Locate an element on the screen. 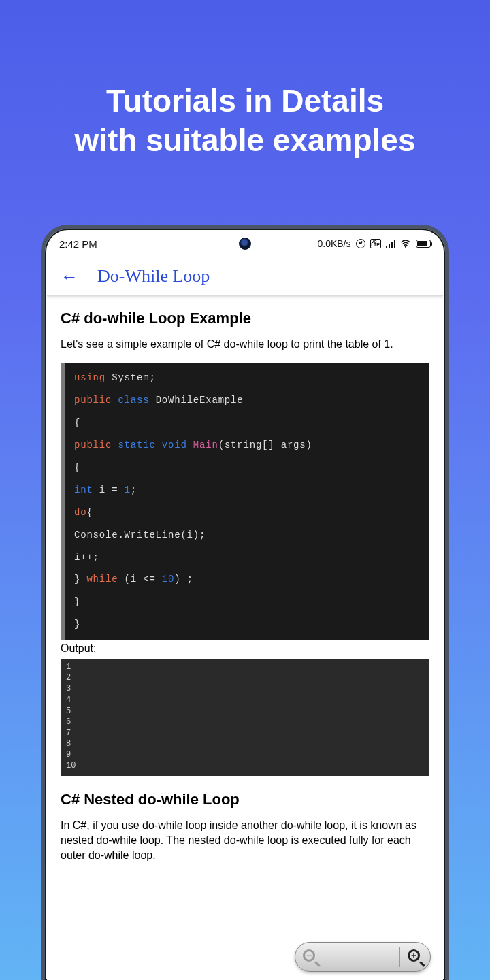 The height and width of the screenshot is (980, 490). code-line: Console.WriteLine(i); is located at coordinates (252, 535).